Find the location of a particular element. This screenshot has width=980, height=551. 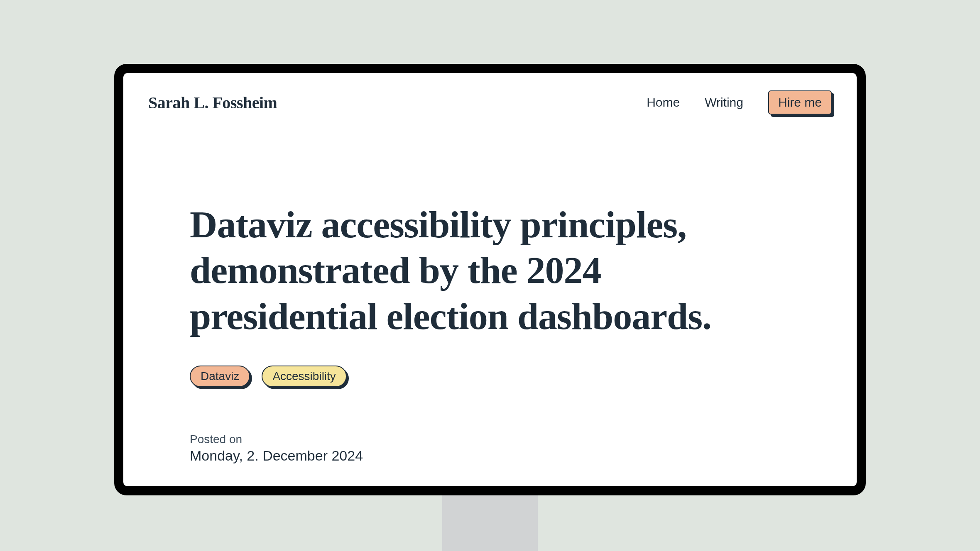

tag-dataviz: Dataviz is located at coordinates (220, 376).